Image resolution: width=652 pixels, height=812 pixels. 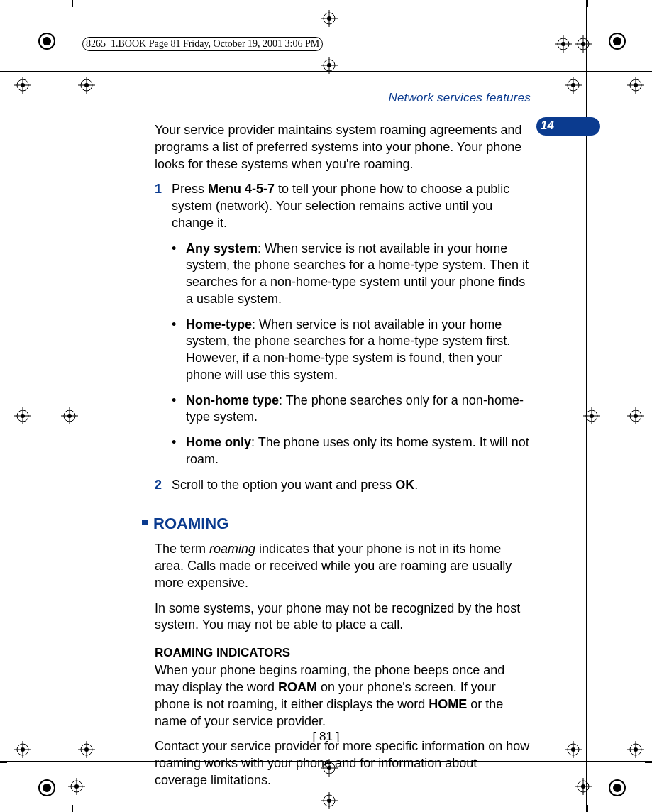 What do you see at coordinates (191, 524) in the screenshot?
I see `heading-text: ROAMING` at bounding box center [191, 524].